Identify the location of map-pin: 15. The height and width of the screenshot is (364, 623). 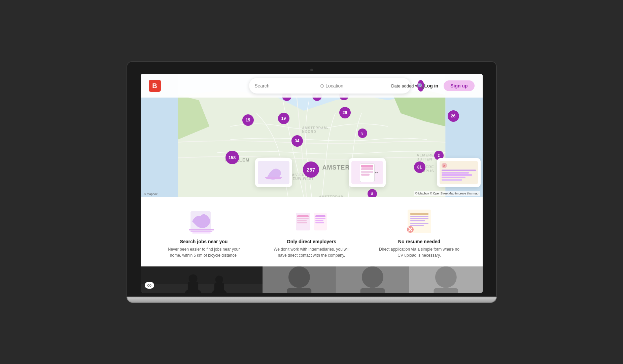
(248, 120).